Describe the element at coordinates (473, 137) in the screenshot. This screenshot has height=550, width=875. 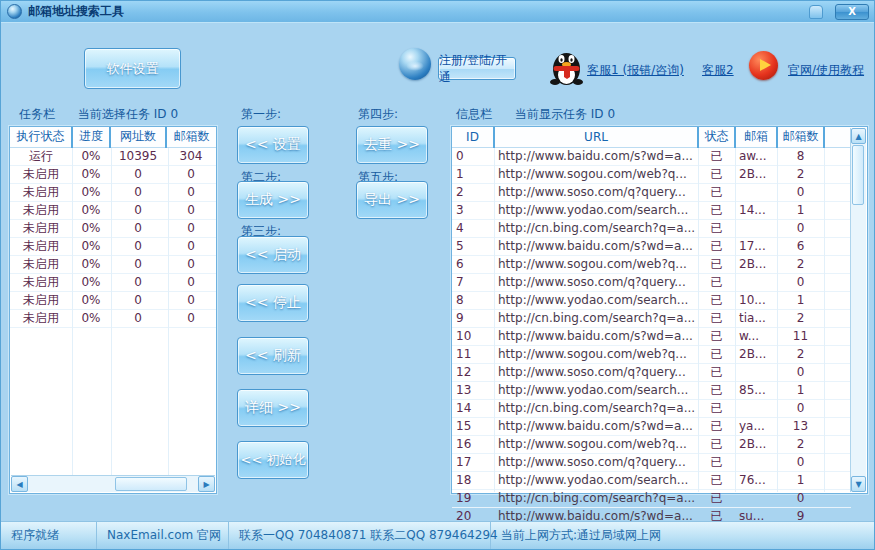
I see `column-header: ID` at that location.